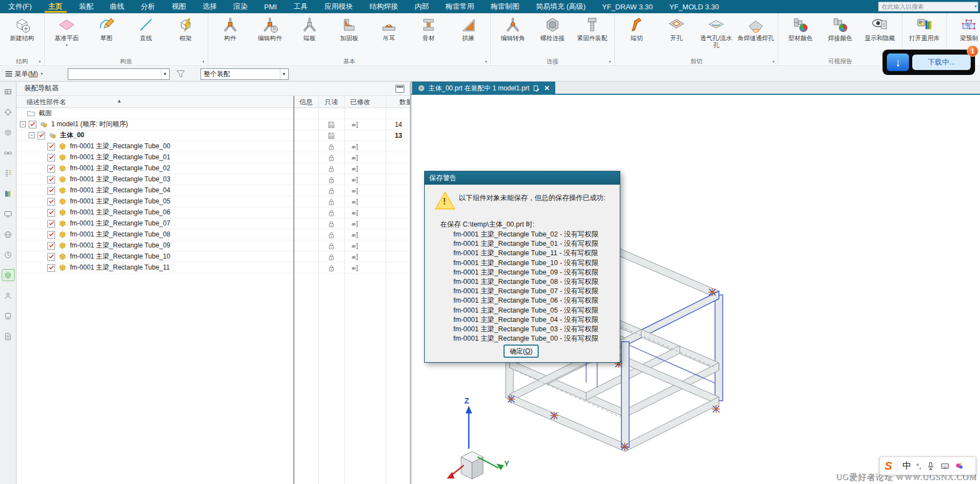  Describe the element at coordinates (756, 31) in the screenshot. I see `ribbon-button: 角焊缝通焊孔` at that location.